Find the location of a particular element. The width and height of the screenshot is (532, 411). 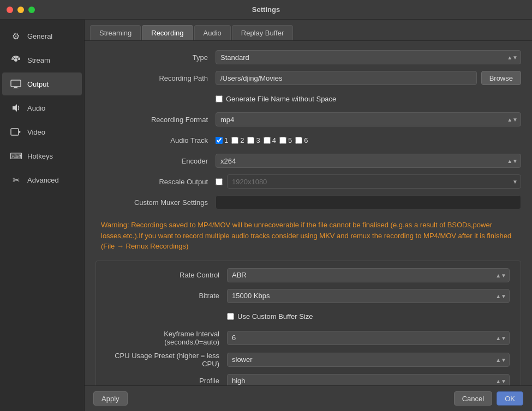

tab-audio: Audio is located at coordinates (213, 33).